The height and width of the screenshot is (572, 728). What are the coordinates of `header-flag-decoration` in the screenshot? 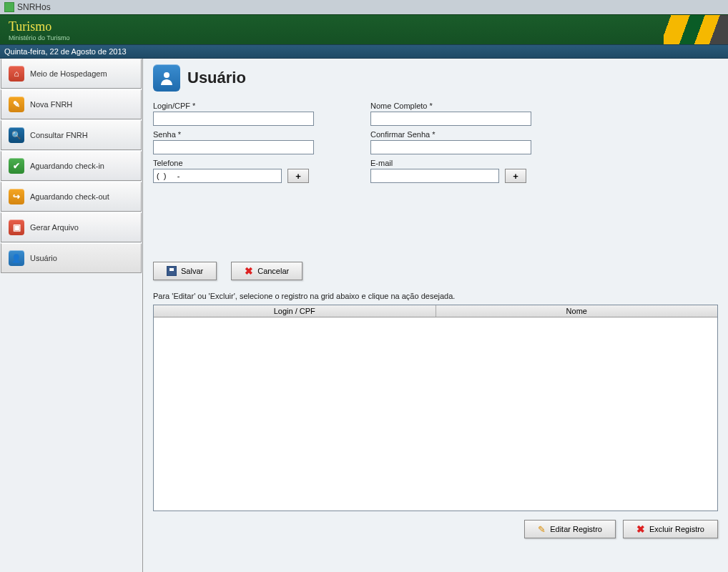 It's located at (696, 30).